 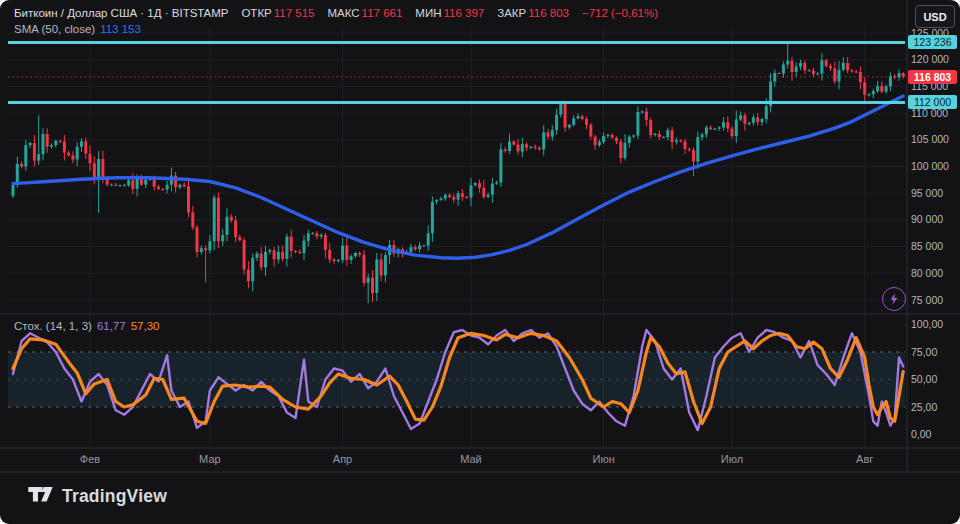 I want to click on ohlc-close: ЗАКР 116 803, so click(x=533, y=13).